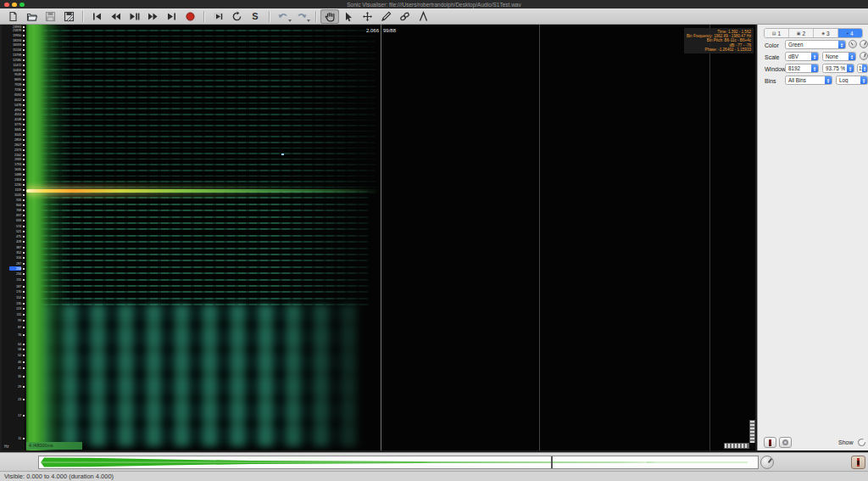 The image size is (868, 481). Describe the element at coordinates (290, 20) in the screenshot. I see `undo-menu-chevron-icon` at that location.